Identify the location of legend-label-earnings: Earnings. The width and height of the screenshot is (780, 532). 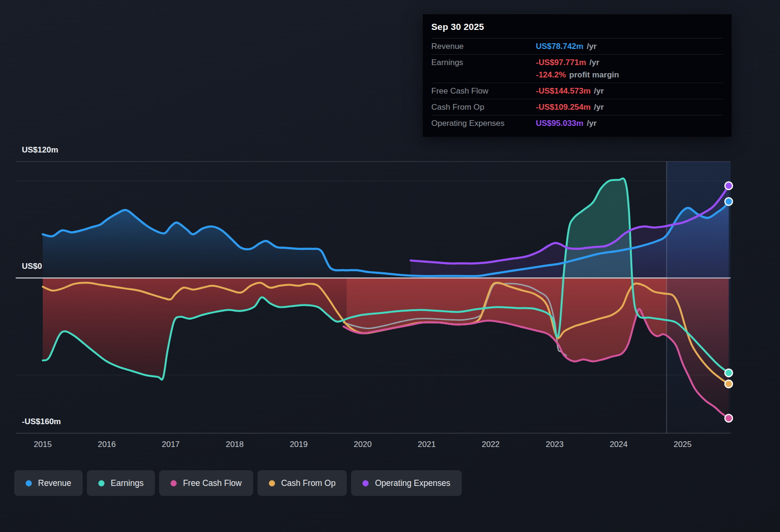
(127, 484).